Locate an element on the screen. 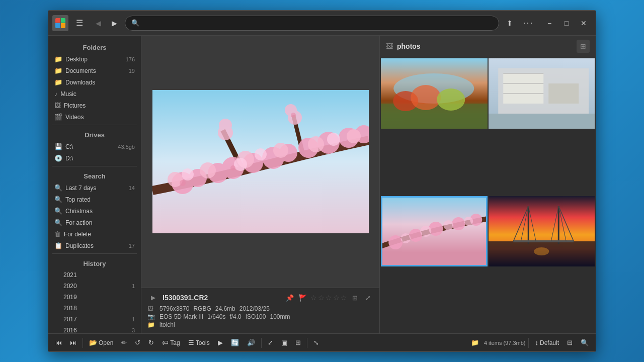 The height and width of the screenshot is (362, 644). star-1: ☆ is located at coordinates (314, 298).